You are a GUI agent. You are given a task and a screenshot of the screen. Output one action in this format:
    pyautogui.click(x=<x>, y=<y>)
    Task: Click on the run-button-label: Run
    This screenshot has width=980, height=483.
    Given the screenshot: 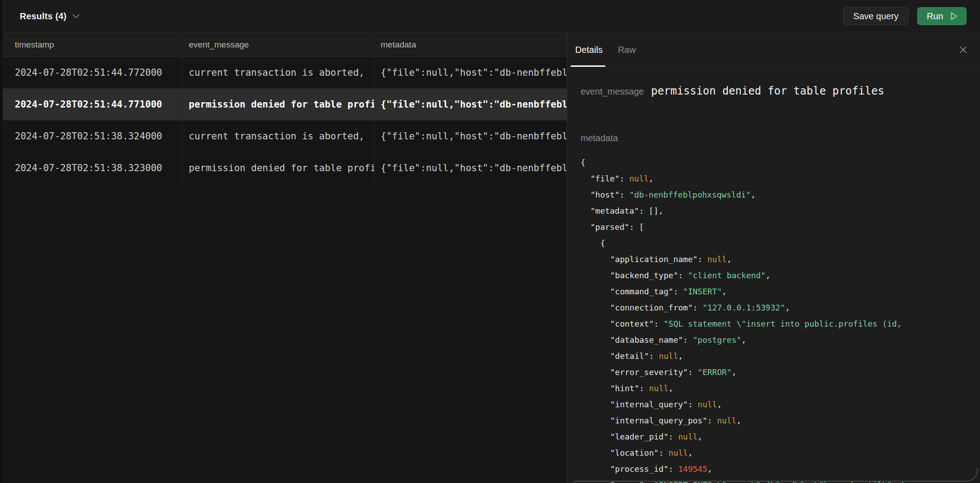 What is the action you would take?
    pyautogui.click(x=935, y=16)
    